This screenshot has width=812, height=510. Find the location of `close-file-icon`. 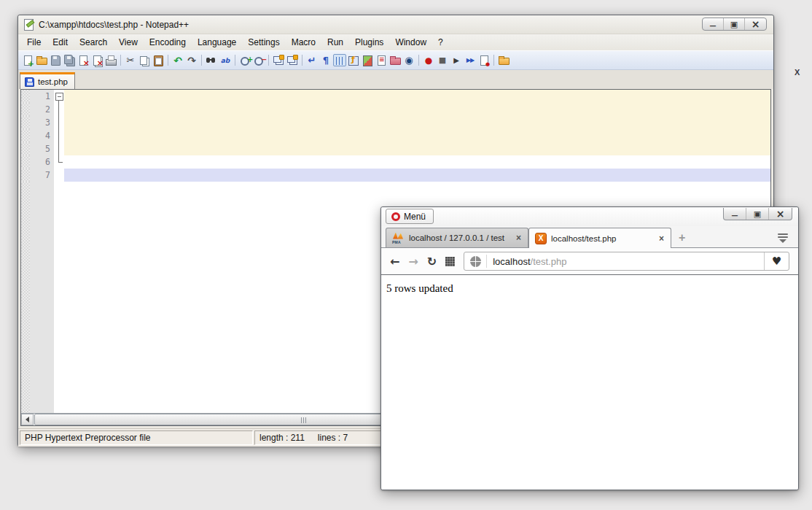

close-file-icon is located at coordinates (83, 60).